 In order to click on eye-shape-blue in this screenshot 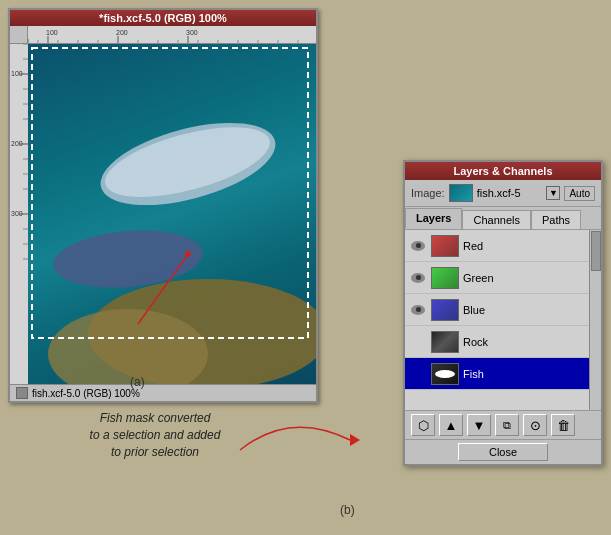, I will do `click(418, 310)`.